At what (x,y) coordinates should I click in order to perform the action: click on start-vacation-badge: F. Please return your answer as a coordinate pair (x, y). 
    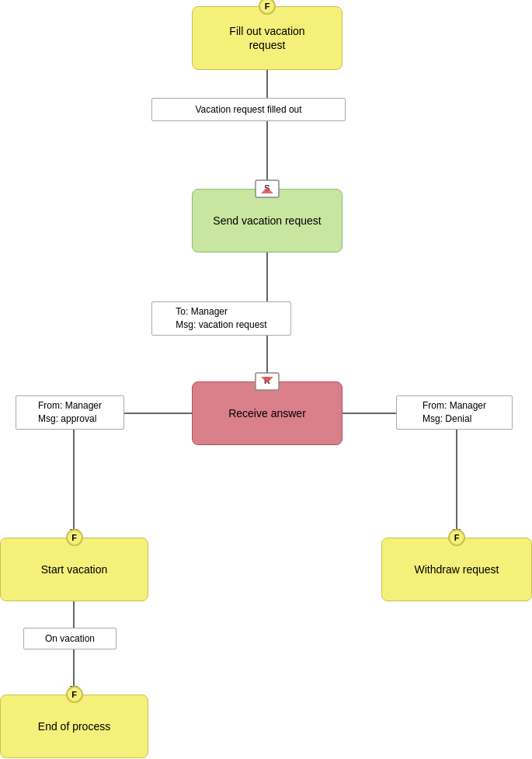
    Looking at the image, I should click on (75, 538).